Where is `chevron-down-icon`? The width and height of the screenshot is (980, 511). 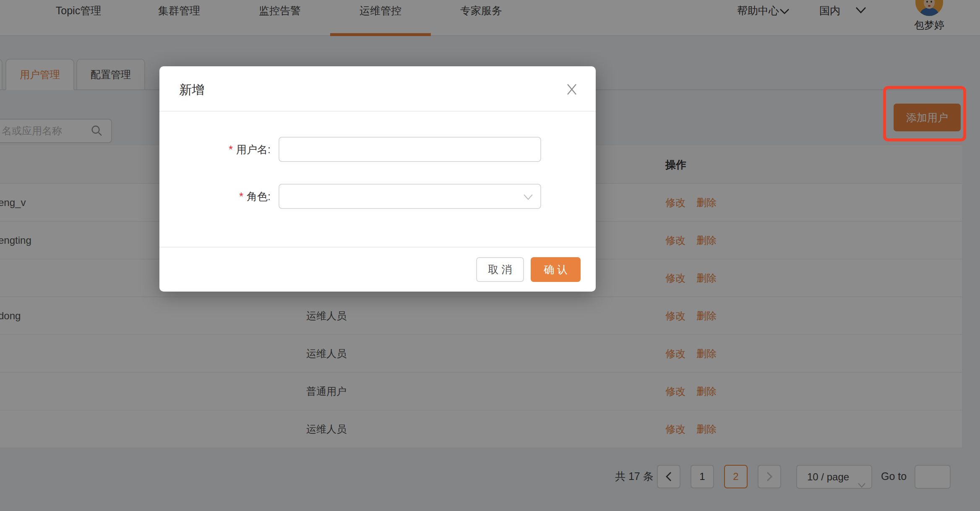 chevron-down-icon is located at coordinates (528, 198).